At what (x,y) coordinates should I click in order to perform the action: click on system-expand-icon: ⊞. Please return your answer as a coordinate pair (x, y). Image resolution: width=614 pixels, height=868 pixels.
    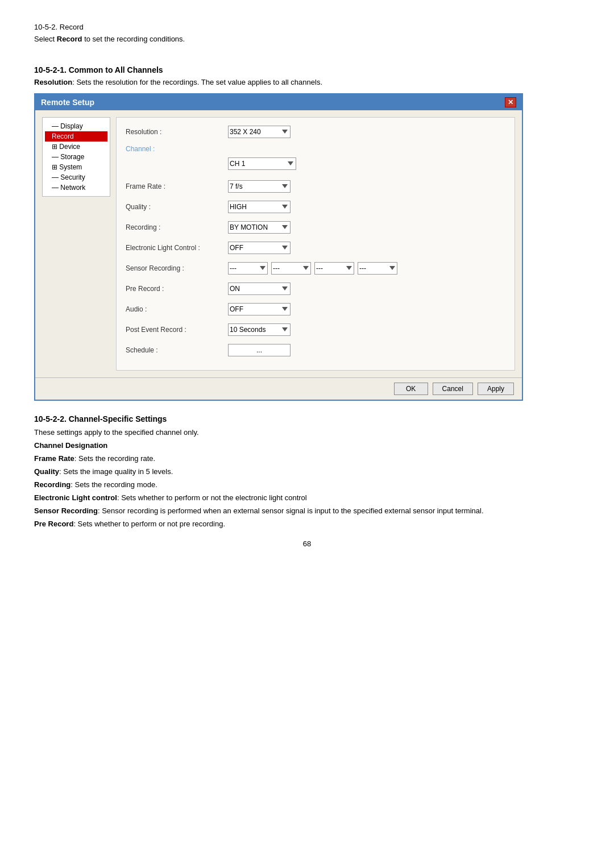
    Looking at the image, I should click on (55, 167).